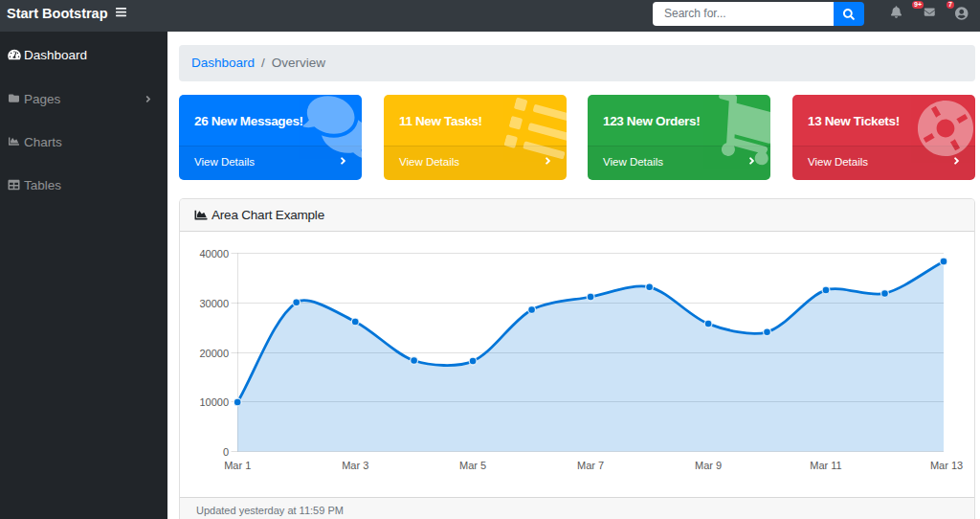  I want to click on svg-text: 10000, so click(214, 402).